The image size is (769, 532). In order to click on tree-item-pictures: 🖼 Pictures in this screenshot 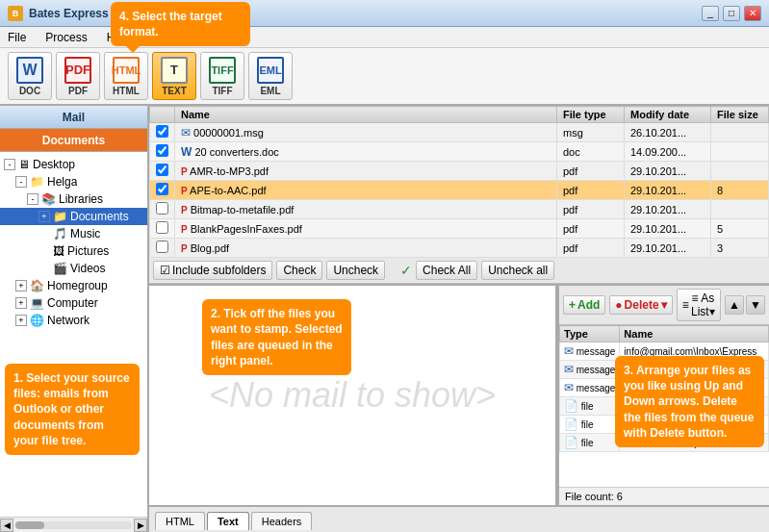, I will do `click(73, 251)`.